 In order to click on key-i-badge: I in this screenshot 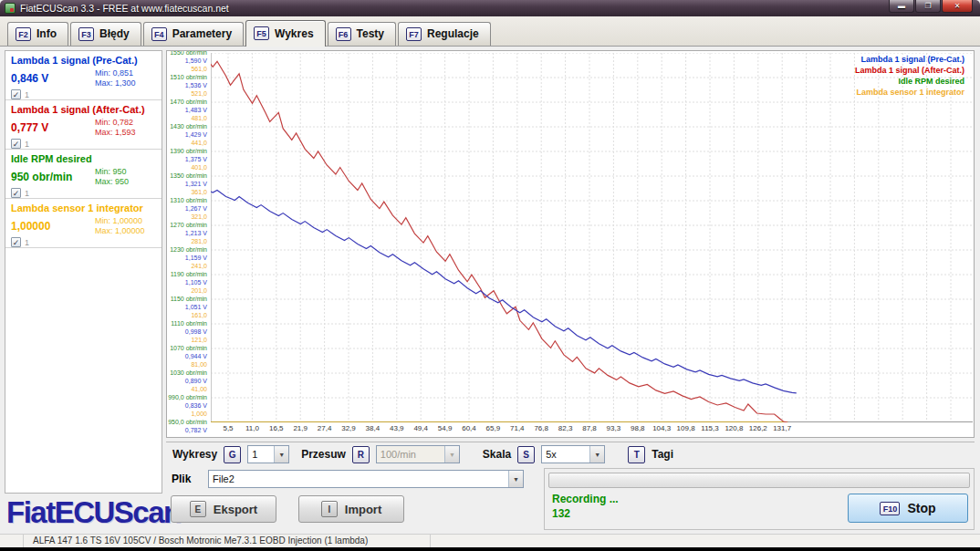, I will do `click(329, 509)`.